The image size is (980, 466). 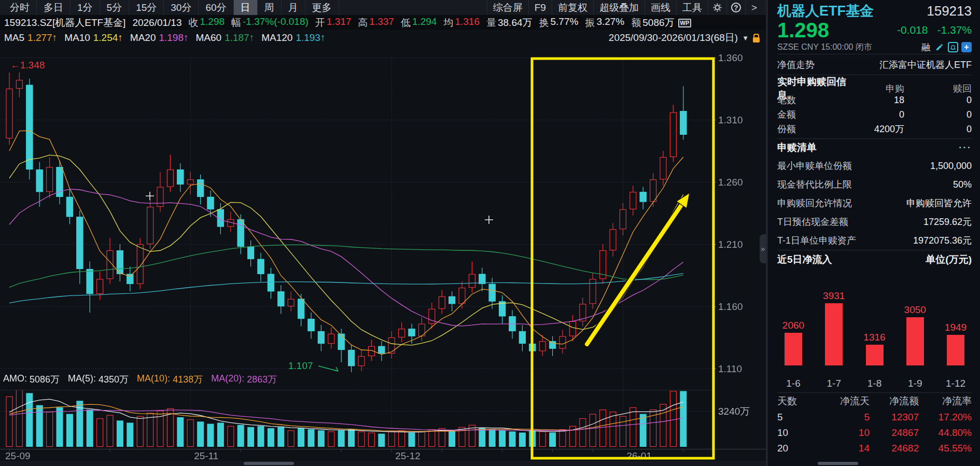 What do you see at coordinates (661, 7) in the screenshot?
I see `toolbar-button-画线: 画线` at bounding box center [661, 7].